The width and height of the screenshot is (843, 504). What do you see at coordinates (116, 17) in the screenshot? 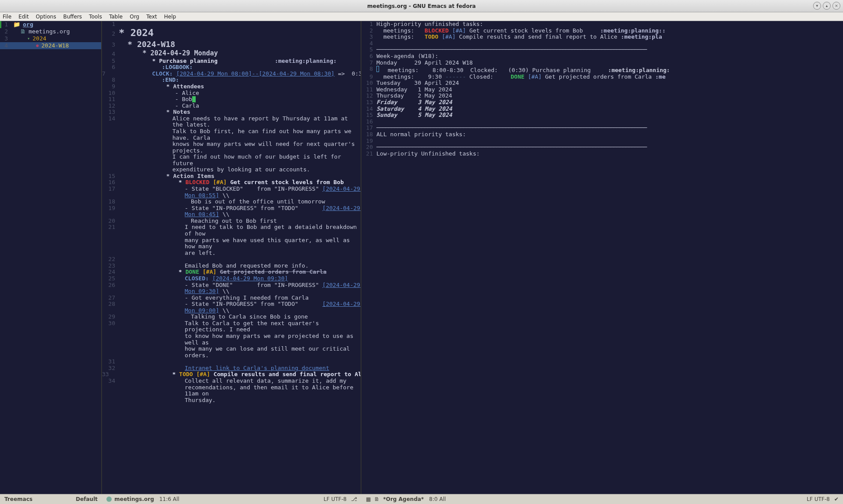
I see `menu-table: Table` at bounding box center [116, 17].